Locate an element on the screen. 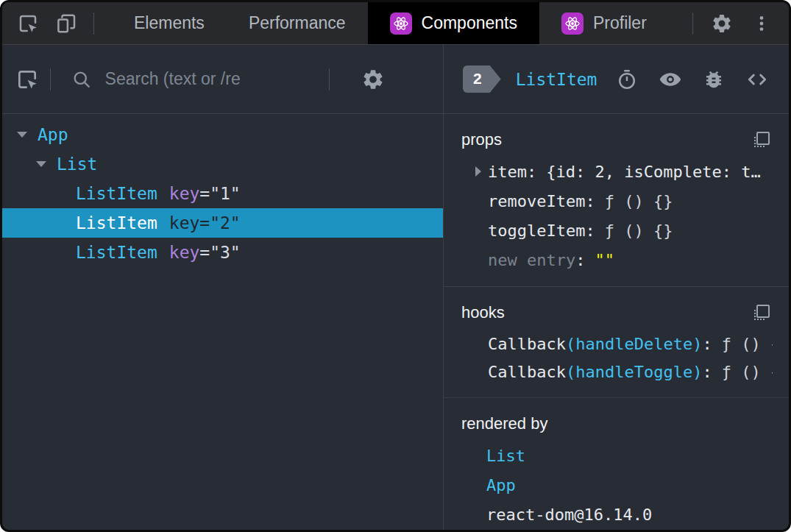 The height and width of the screenshot is (532, 791). hooks-section-title: hooks is located at coordinates (483, 313).